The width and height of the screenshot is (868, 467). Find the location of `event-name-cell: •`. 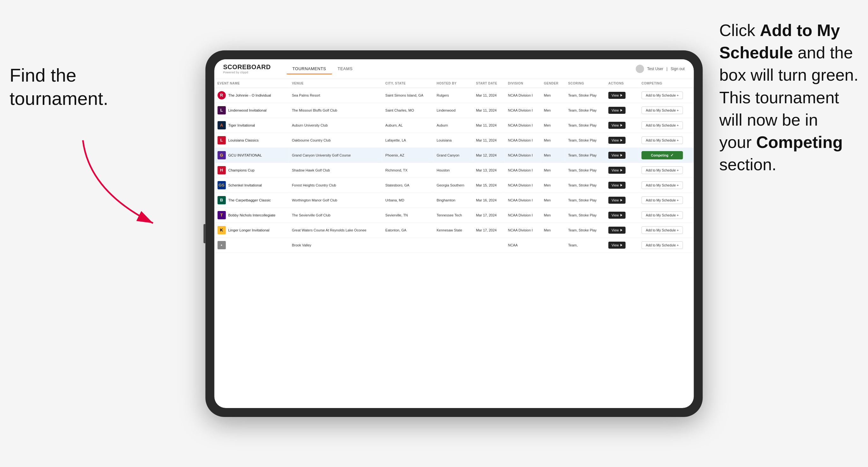

event-name-cell: • is located at coordinates (251, 245).